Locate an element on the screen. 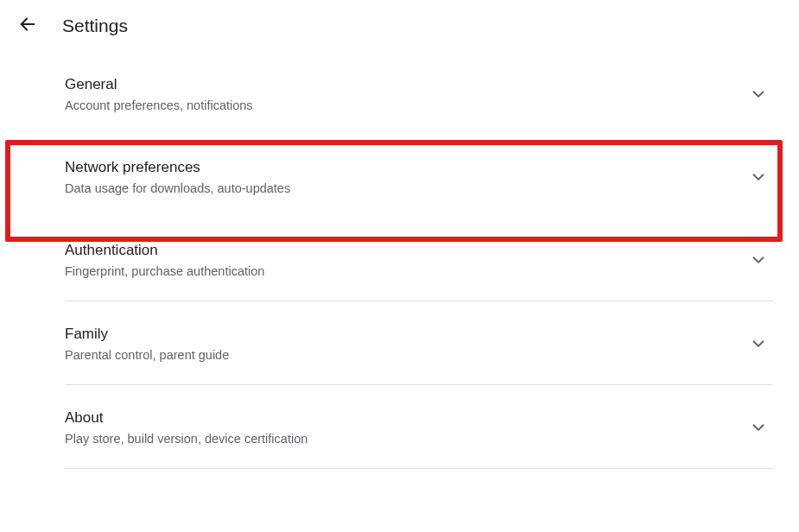 This screenshot has width=799, height=532. row-subtitle: Play store, build version, device certif… is located at coordinates (187, 439).